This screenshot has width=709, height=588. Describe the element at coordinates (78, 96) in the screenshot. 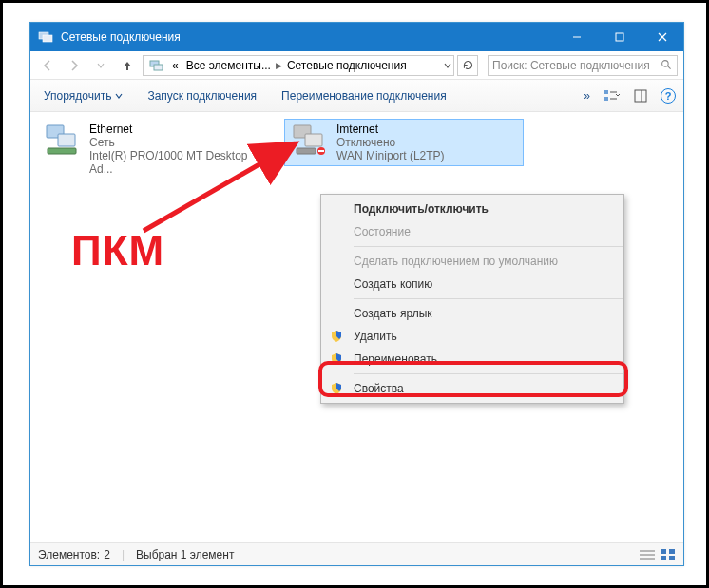

I see `organize-label: Упорядочить` at that location.